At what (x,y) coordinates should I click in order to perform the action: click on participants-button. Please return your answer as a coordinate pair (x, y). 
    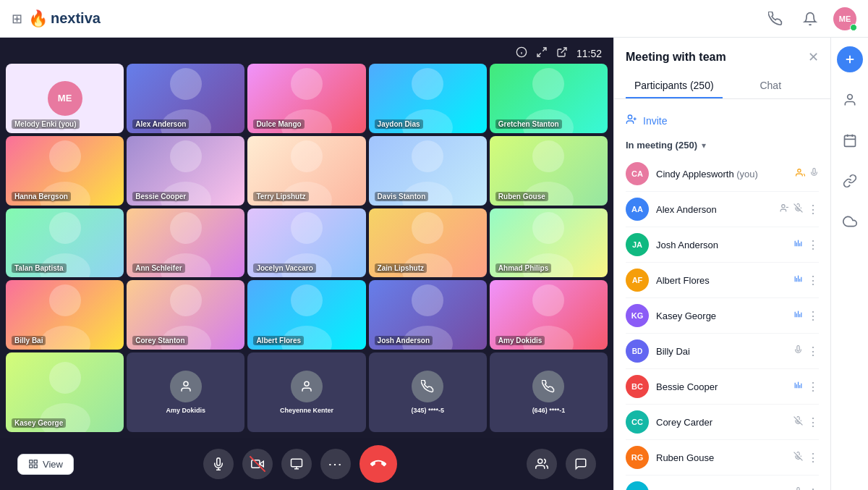
    Looking at the image, I should click on (542, 464).